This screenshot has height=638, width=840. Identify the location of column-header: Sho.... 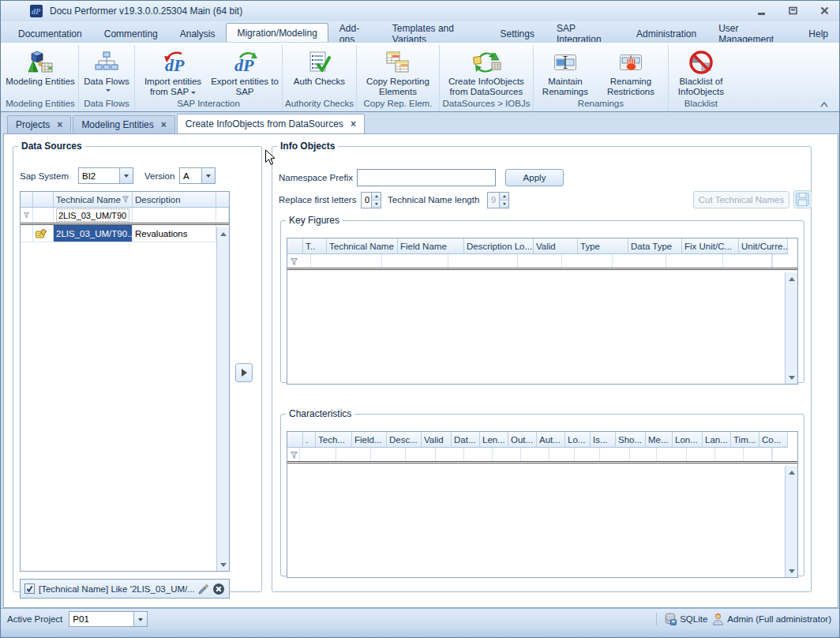
(631, 440).